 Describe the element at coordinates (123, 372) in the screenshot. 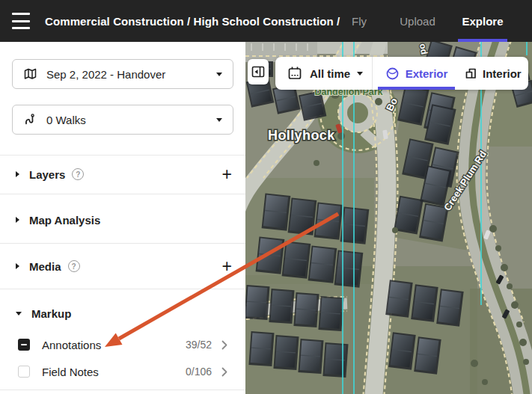

I see `markup-item-field-notes: Field Notes 0/106` at that location.